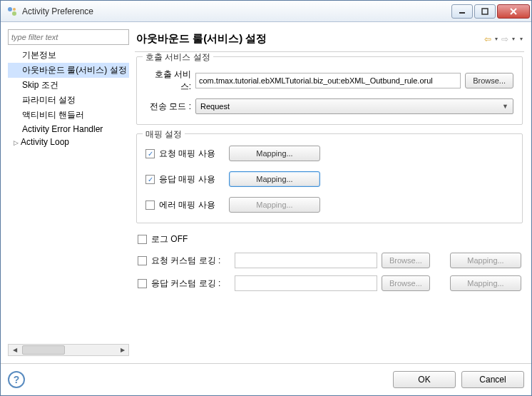 The height and width of the screenshot is (396, 532). Describe the element at coordinates (306, 260) in the screenshot. I see `req-log-input` at that location.